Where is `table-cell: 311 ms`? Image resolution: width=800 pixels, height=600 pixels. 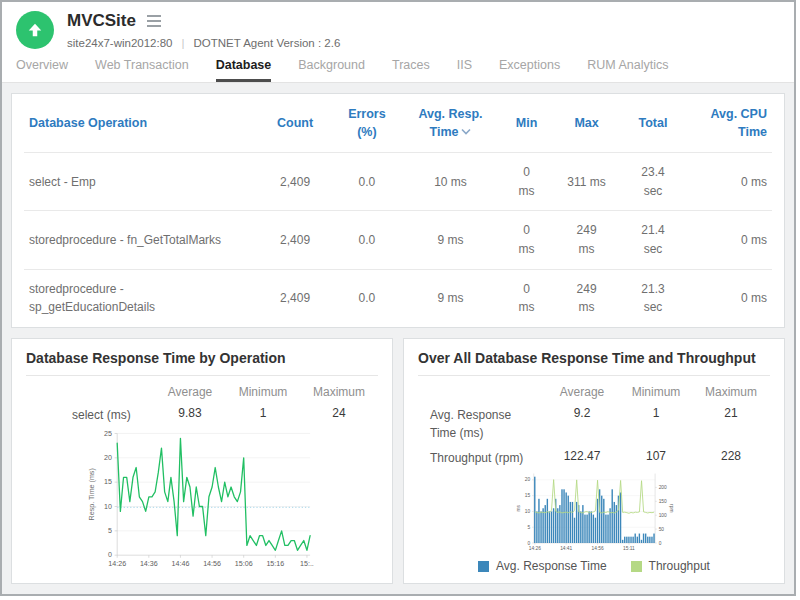 table-cell: 311 ms is located at coordinates (586, 182).